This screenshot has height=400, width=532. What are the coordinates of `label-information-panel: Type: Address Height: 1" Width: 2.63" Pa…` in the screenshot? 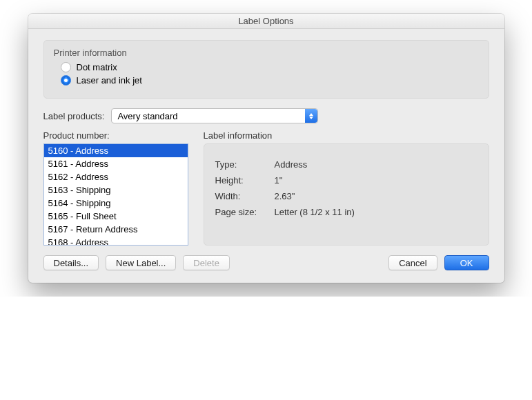 It's located at (346, 194).